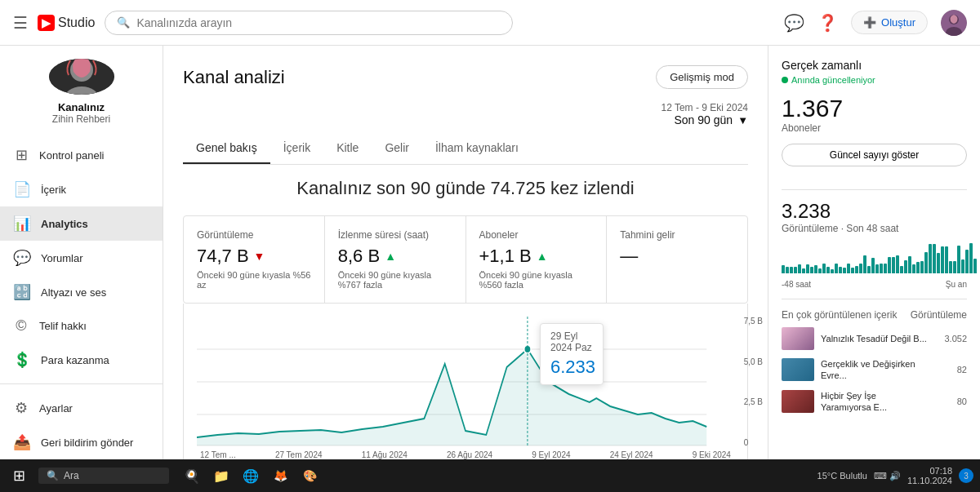 The width and height of the screenshot is (980, 492). I want to click on stat-value: +1,1 B ▲, so click(537, 256).